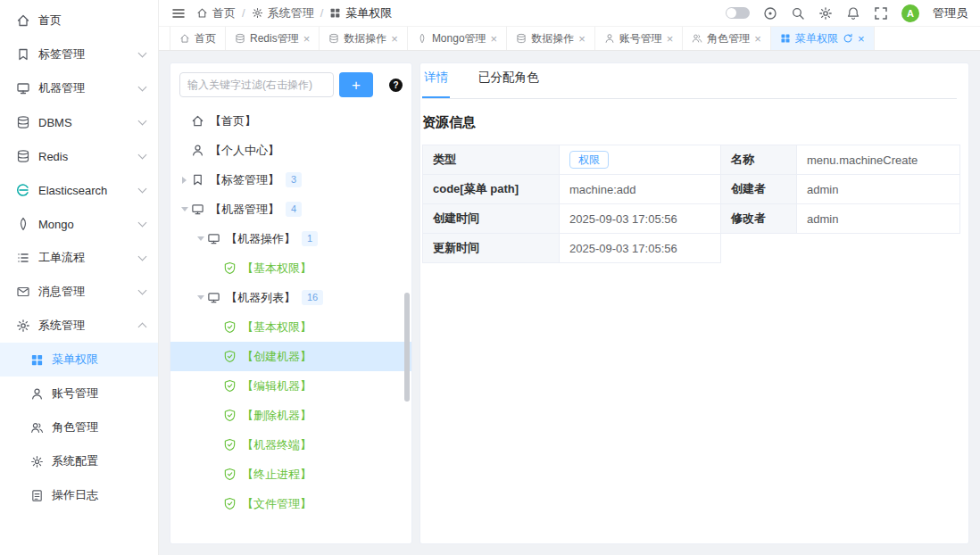 This screenshot has width=980, height=555. What do you see at coordinates (291, 209) in the screenshot?
I see `tree-node-machines: 【机器管理】 4` at bounding box center [291, 209].